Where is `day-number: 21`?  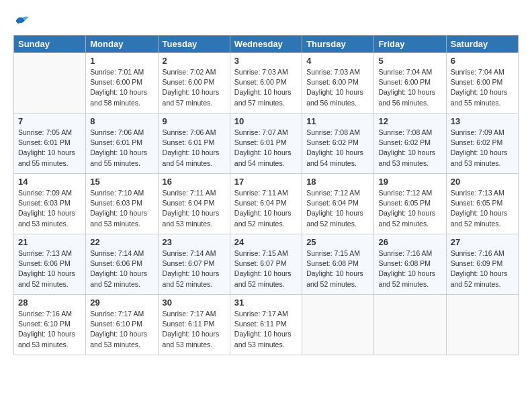
day-number: 21 is located at coordinates (50, 242).